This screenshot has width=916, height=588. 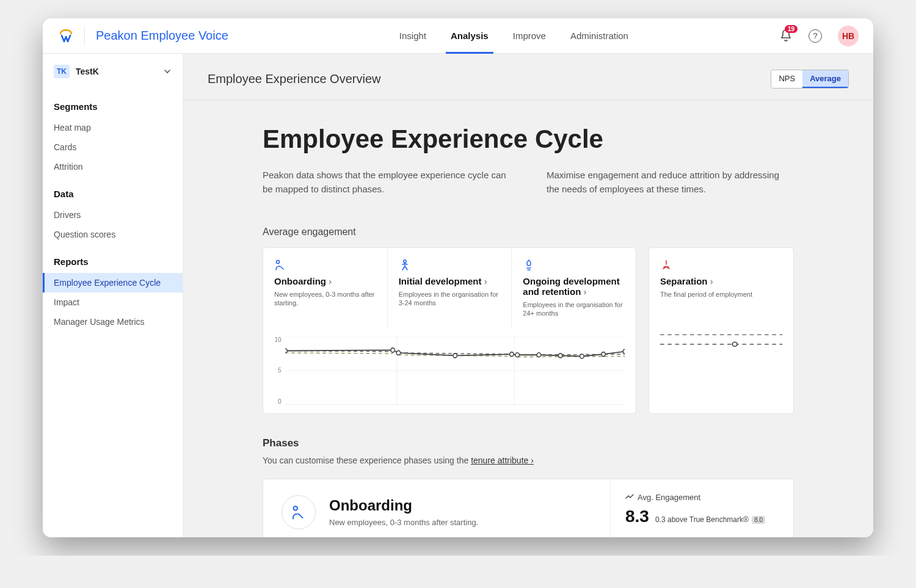 What do you see at coordinates (413, 35) in the screenshot?
I see `nav-insight: Insight` at bounding box center [413, 35].